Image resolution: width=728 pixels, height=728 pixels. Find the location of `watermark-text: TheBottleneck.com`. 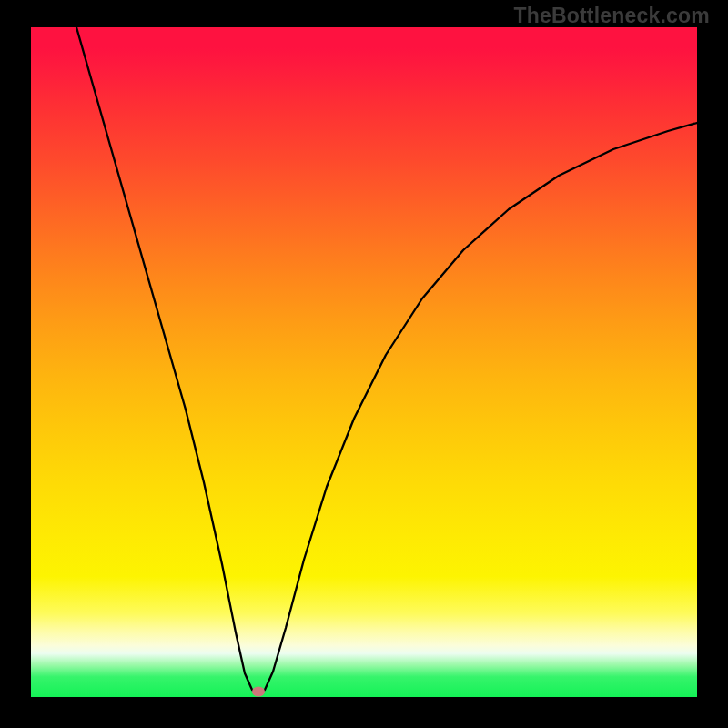

watermark-text: TheBottleneck.com is located at coordinates (612, 16).